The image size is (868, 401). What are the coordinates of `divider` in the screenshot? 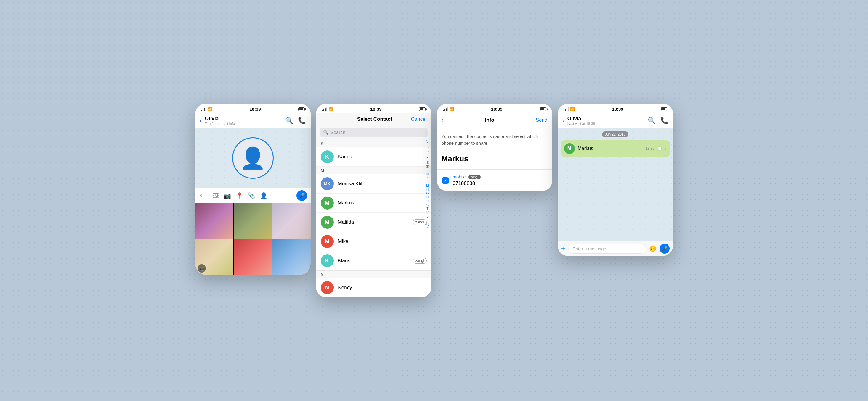 It's located at (208, 196).